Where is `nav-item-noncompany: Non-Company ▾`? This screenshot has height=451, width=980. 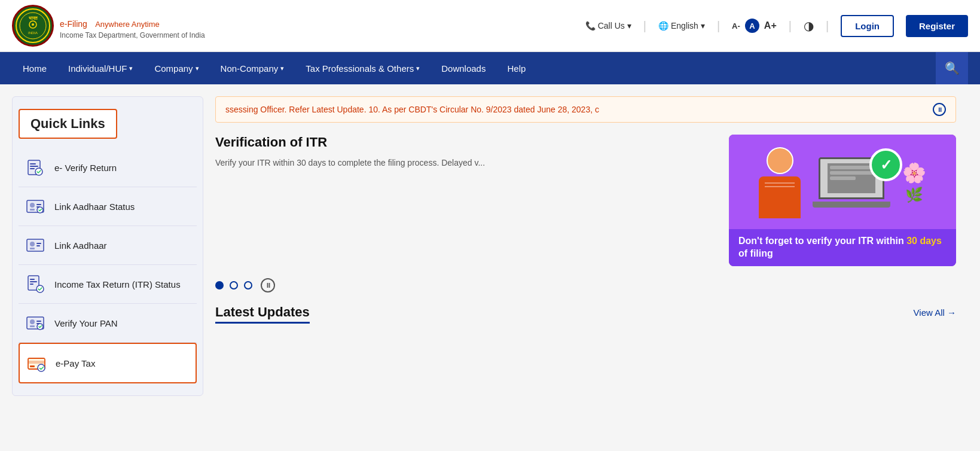
nav-item-noncompany: Non-Company ▾ is located at coordinates (252, 68).